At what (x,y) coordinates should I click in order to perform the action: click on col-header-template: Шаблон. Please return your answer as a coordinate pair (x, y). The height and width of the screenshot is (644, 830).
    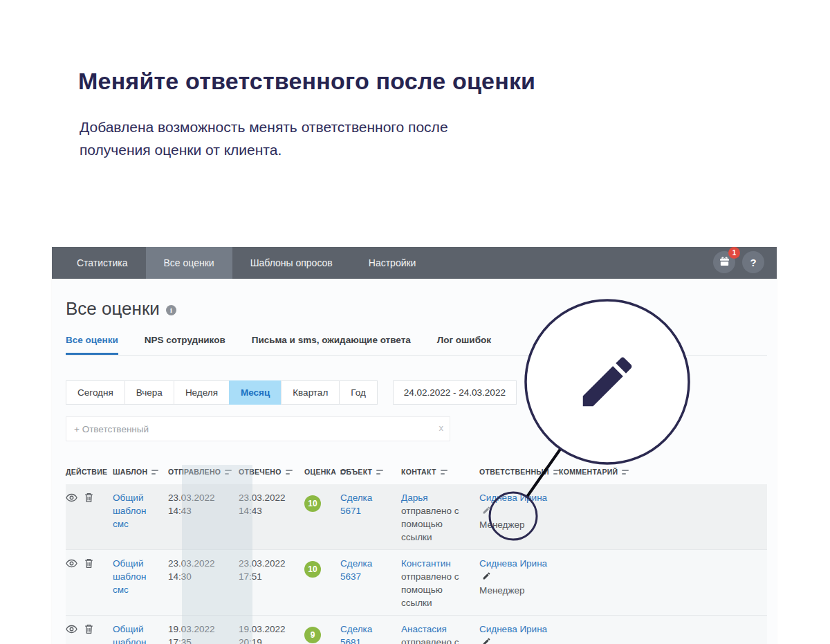
    Looking at the image, I should click on (140, 472).